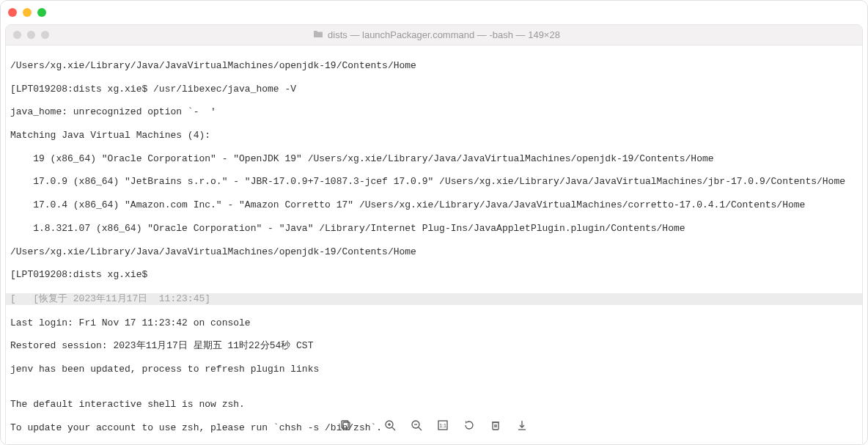  What do you see at coordinates (443, 425) in the screenshot?
I see `fit-icon: 1:1` at bounding box center [443, 425].